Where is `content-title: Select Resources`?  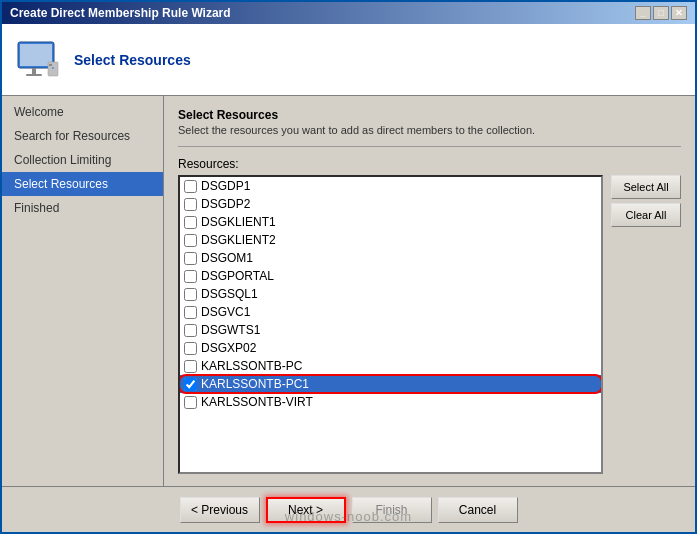 content-title: Select Resources is located at coordinates (430, 115).